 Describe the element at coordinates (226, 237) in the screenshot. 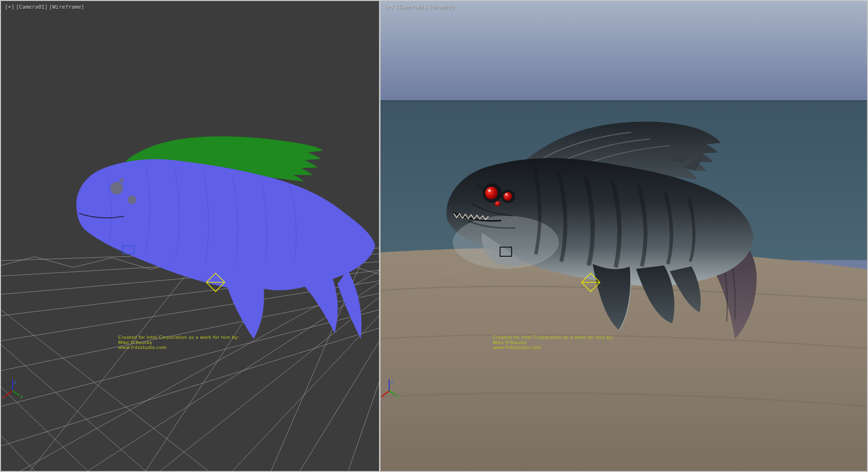

I see `fish-model-wireframe` at that location.